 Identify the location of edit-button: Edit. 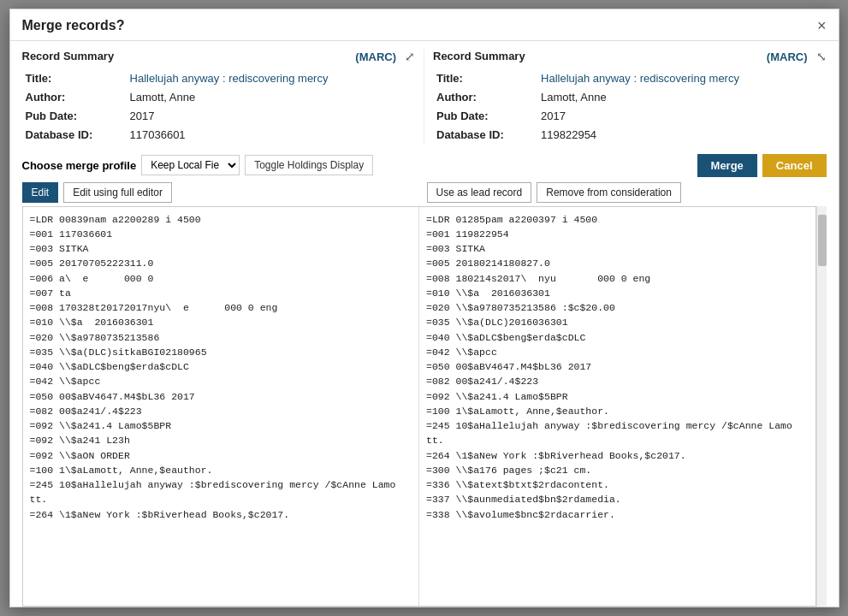
(41, 192).